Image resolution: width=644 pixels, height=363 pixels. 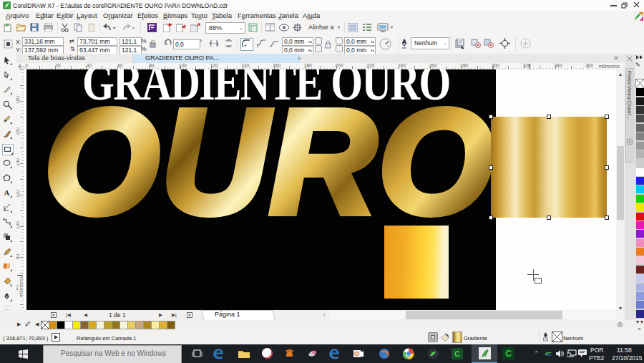 What do you see at coordinates (7, 193) in the screenshot?
I see `svg-text: A` at bounding box center [7, 193].